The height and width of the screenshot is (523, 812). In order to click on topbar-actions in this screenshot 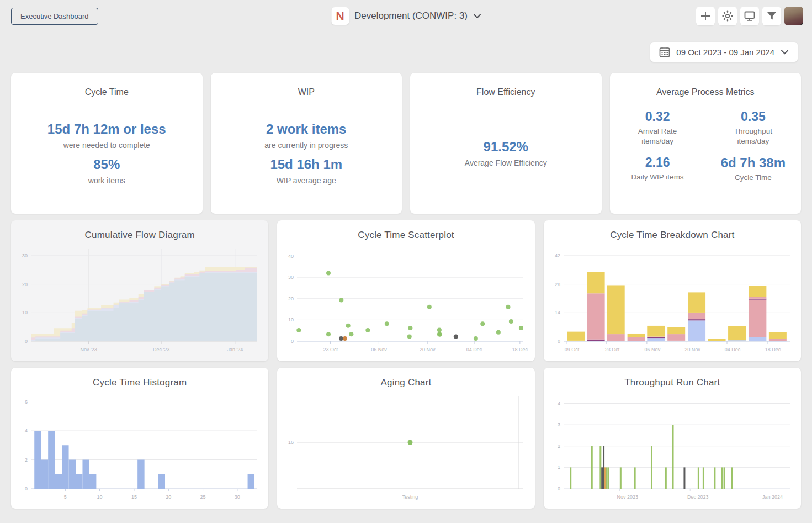, I will do `click(750, 16)`.